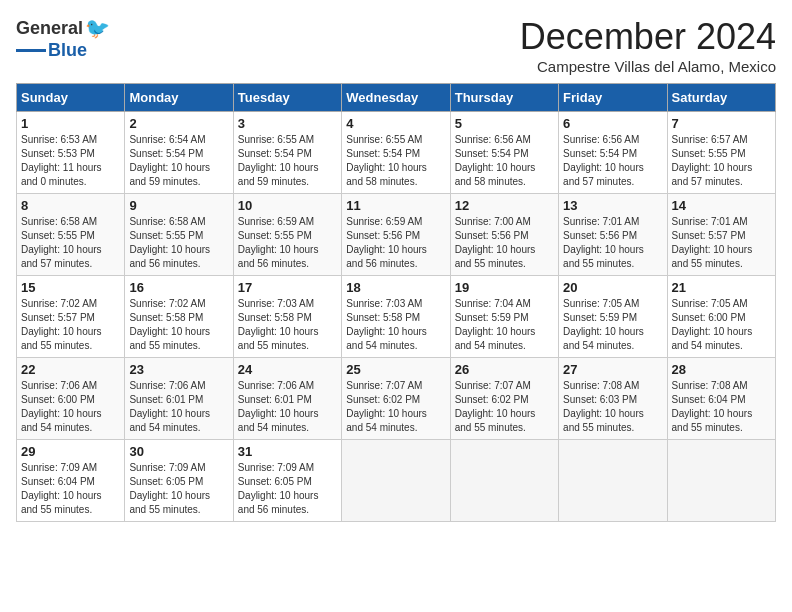 This screenshot has width=792, height=612. Describe the element at coordinates (288, 124) in the screenshot. I see `day-number: 3` at that location.